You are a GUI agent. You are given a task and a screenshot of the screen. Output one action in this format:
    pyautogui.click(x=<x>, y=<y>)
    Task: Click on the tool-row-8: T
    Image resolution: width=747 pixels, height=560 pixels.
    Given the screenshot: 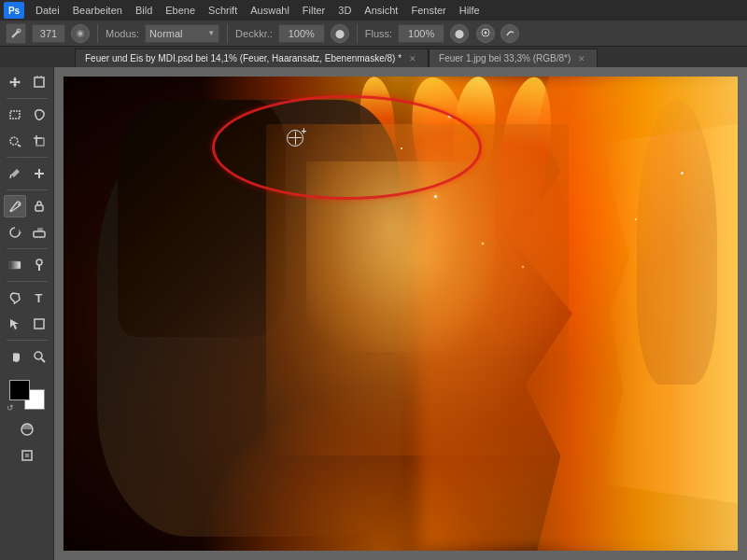 What is the action you would take?
    pyautogui.click(x=27, y=298)
    